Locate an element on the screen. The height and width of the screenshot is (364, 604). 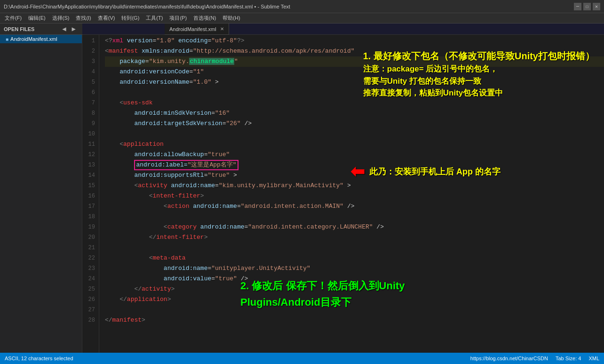
line-num-16: 16 is located at coordinates (88, 196).